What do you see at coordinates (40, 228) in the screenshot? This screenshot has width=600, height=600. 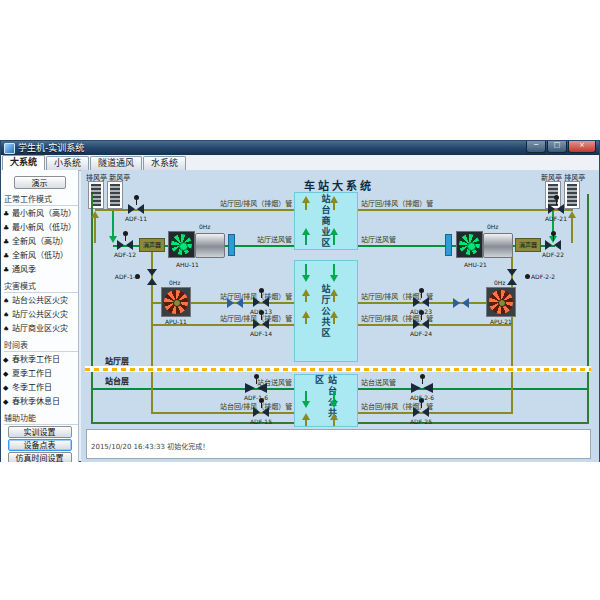 I see `mode-min-fresh-low: ♣最小新风（低功）` at bounding box center [40, 228].